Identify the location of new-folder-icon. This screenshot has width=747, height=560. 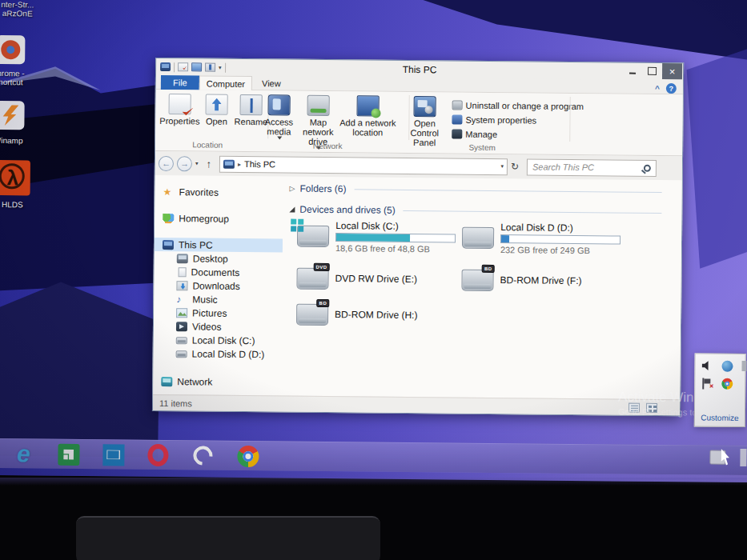
(197, 67).